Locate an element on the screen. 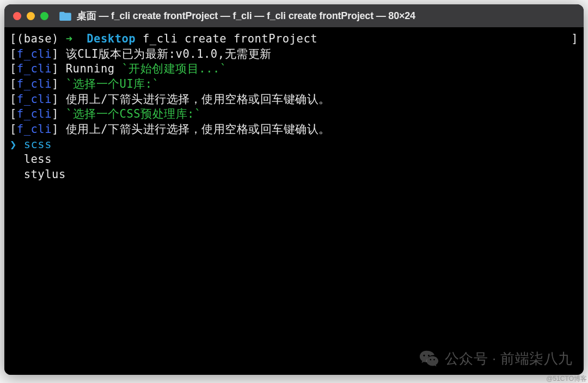  watermark: 公众号 · 前端柒八九 is located at coordinates (495, 359).